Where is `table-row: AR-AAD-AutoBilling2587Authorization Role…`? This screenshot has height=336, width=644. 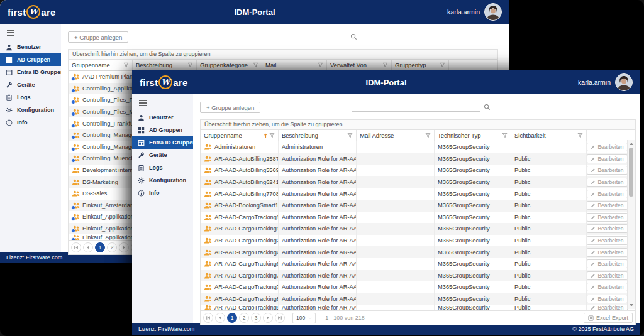 table-row: AR-AAD-AutoBilling2587Authorization Role… is located at coordinates (418, 160).